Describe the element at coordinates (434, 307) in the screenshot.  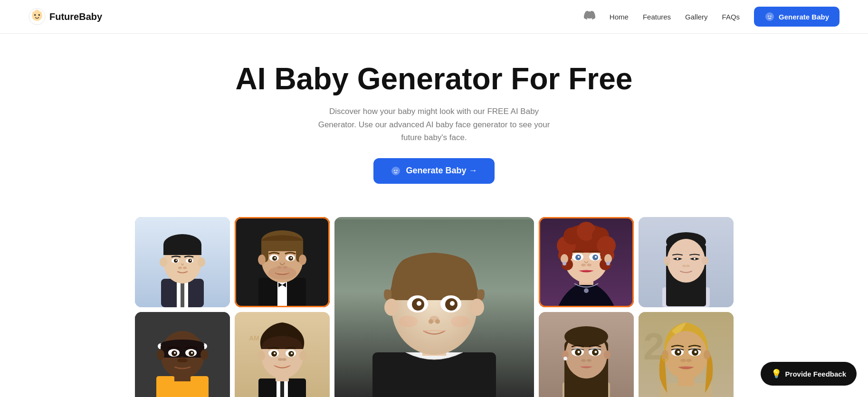
I see `photo-baby-center` at that location.